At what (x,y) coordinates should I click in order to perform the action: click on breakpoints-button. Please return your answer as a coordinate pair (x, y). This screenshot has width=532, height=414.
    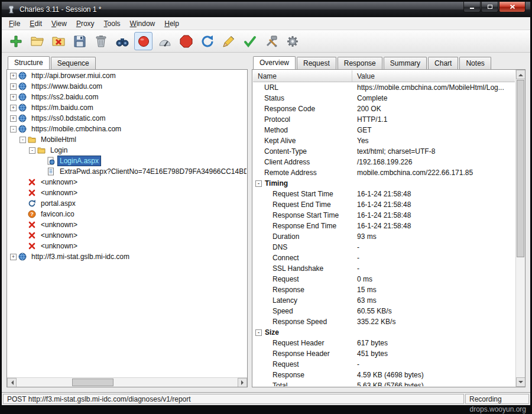
    Looking at the image, I should click on (186, 41).